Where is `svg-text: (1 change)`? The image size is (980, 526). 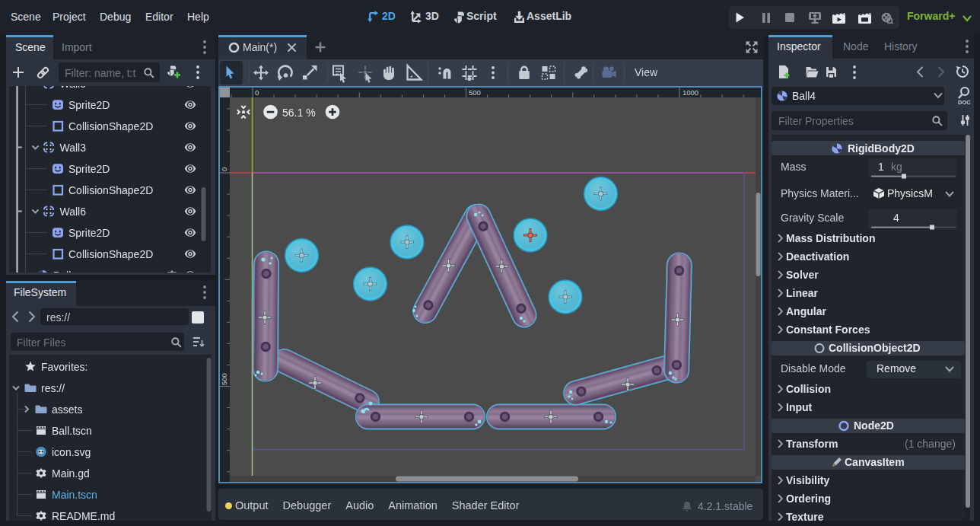
svg-text: (1 change) is located at coordinates (930, 444).